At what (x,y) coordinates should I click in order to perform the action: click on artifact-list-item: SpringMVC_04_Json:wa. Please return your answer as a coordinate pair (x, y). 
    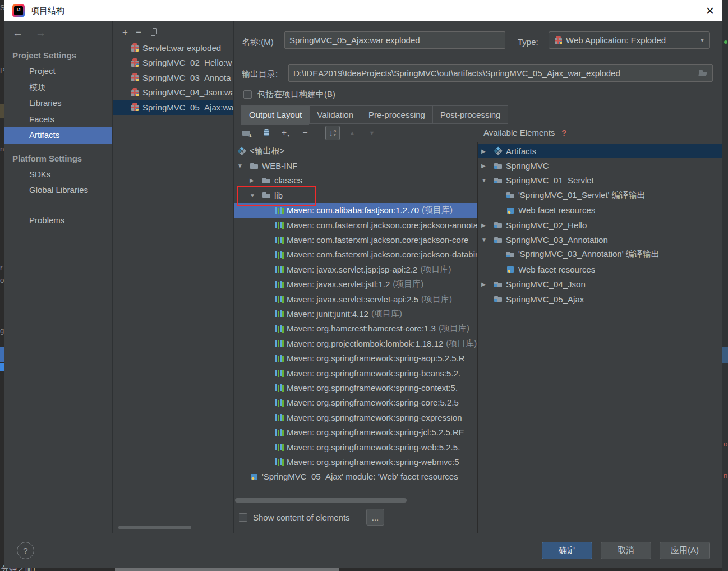
    Looking at the image, I should click on (173, 93).